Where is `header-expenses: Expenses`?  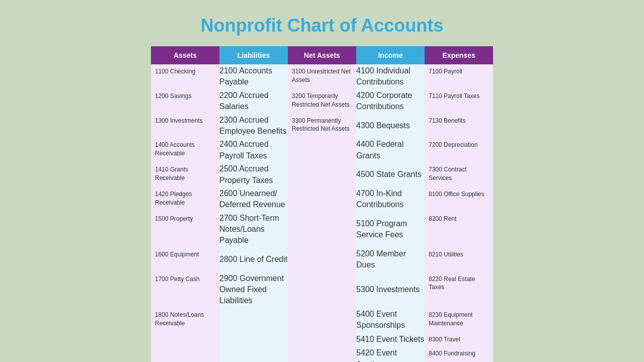 header-expenses: Expenses is located at coordinates (459, 55).